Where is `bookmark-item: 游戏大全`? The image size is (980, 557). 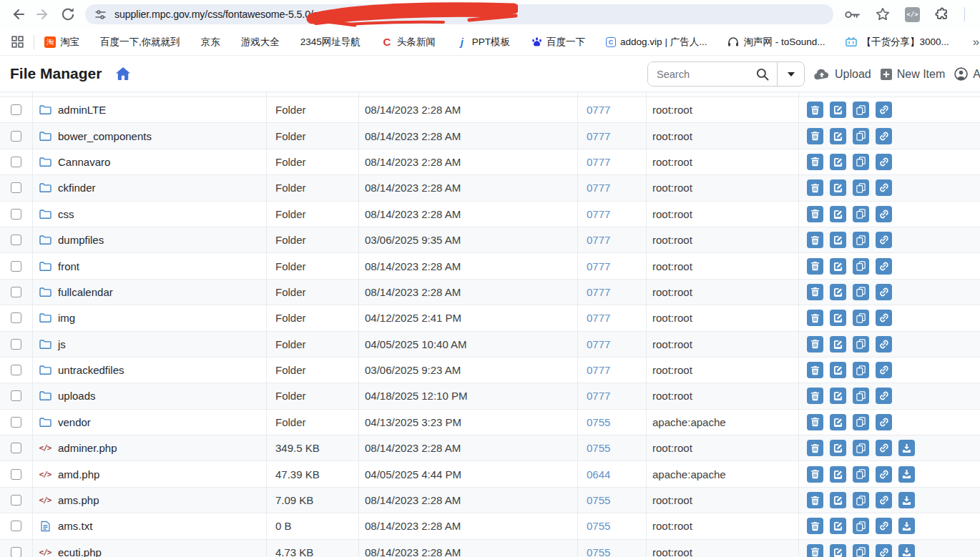
bookmark-item: 游戏大全 is located at coordinates (260, 42).